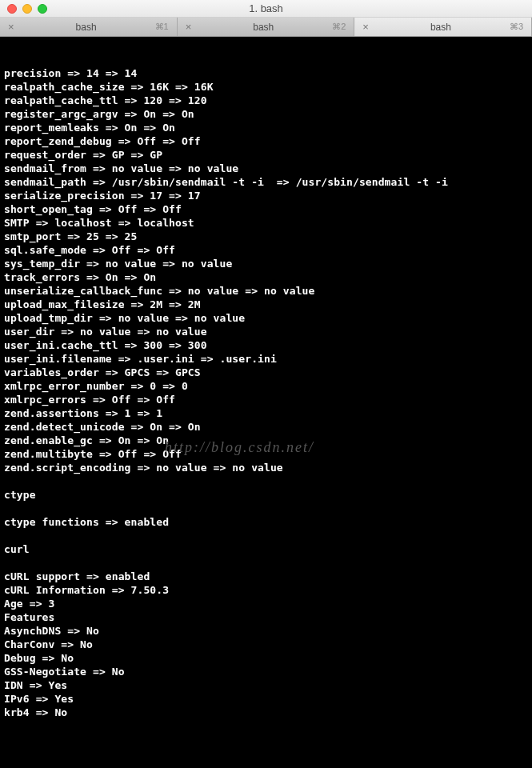 This screenshot has height=768, width=532. Describe the element at coordinates (266, 386) in the screenshot. I see `terminal-line: xmlrpc_error_number => 0 => 0` at that location.